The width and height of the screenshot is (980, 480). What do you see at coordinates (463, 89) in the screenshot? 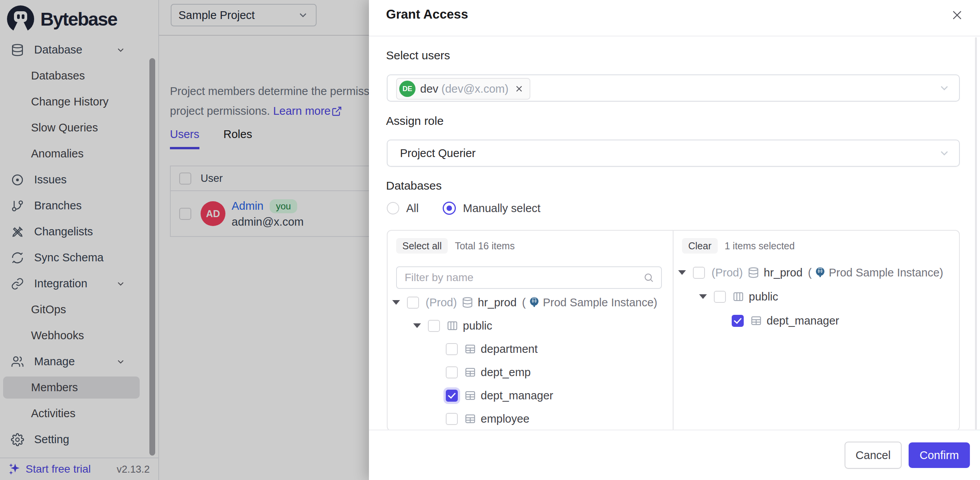
I see `selected-user-chip: DE dev (dev@x.com)` at bounding box center [463, 89].